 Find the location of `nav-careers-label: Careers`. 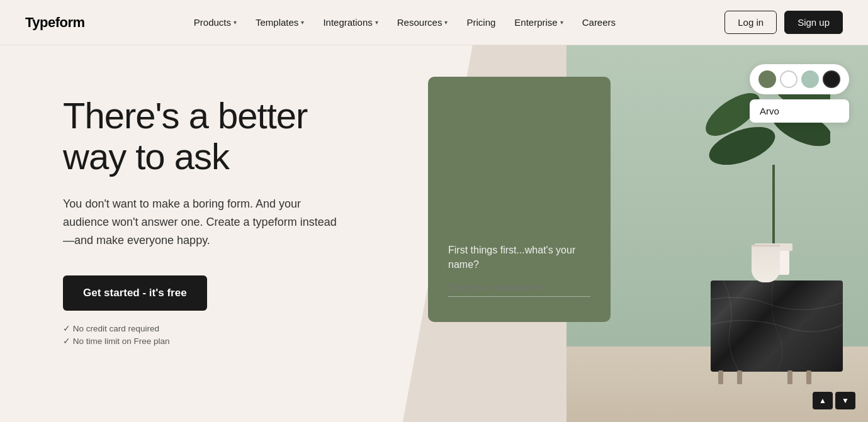

nav-careers-label: Careers is located at coordinates (599, 23).